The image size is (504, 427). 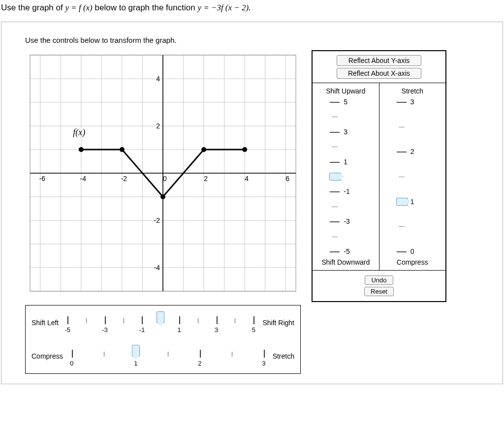 What do you see at coordinates (412, 177) in the screenshot?
I see `stretch-vertical-slider: 3210` at bounding box center [412, 177].